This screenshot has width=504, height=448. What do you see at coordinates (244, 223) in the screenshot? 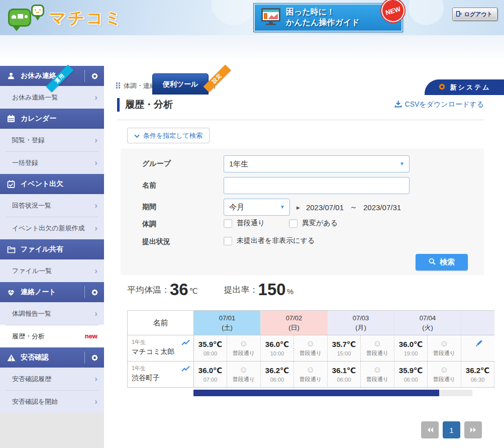
I see `checkbox-normal: 普段通り` at bounding box center [244, 223].